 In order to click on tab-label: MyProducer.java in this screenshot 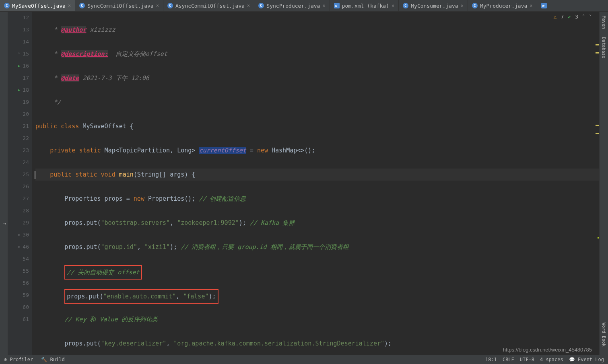, I will do `click(504, 6)`.